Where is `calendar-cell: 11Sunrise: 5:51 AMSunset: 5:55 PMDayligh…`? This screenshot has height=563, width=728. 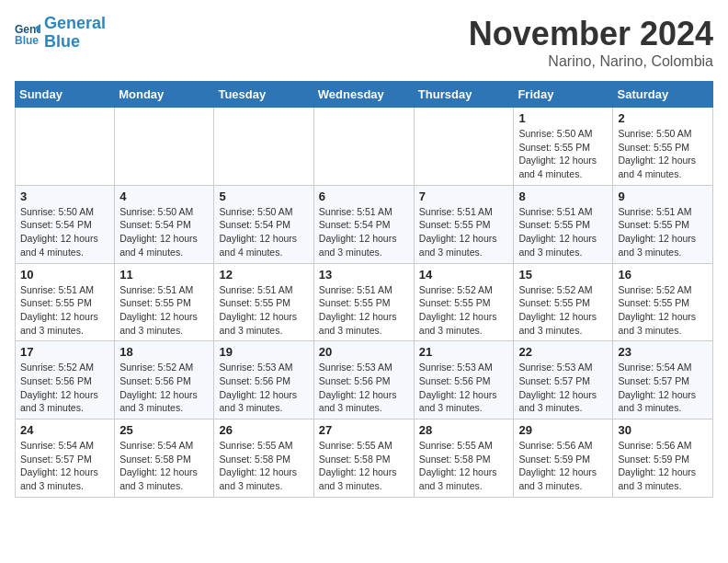 calendar-cell: 11Sunrise: 5:51 AMSunset: 5:55 PMDayligh… is located at coordinates (165, 302).